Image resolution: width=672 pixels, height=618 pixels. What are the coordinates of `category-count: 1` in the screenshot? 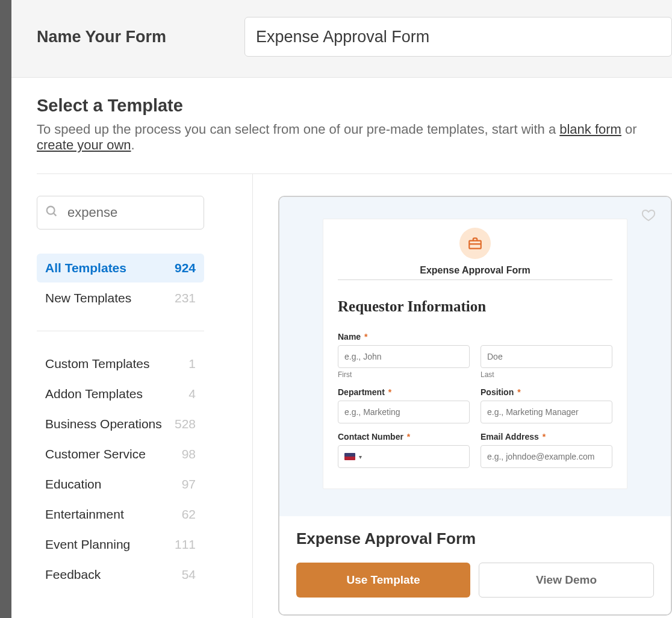 It's located at (192, 364).